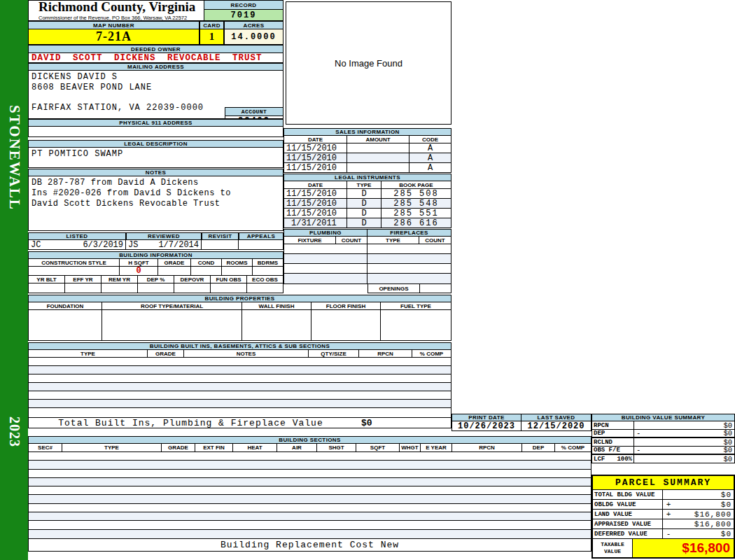  Describe the element at coordinates (430, 139) in the screenshot. I see `sales-code-label: CODE` at that location.